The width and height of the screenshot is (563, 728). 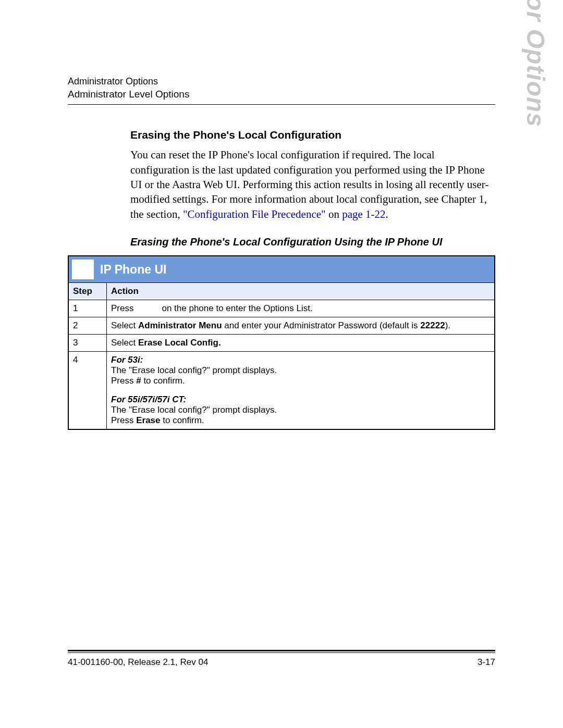 What do you see at coordinates (148, 420) in the screenshot?
I see `text-bold: Erase` at bounding box center [148, 420].